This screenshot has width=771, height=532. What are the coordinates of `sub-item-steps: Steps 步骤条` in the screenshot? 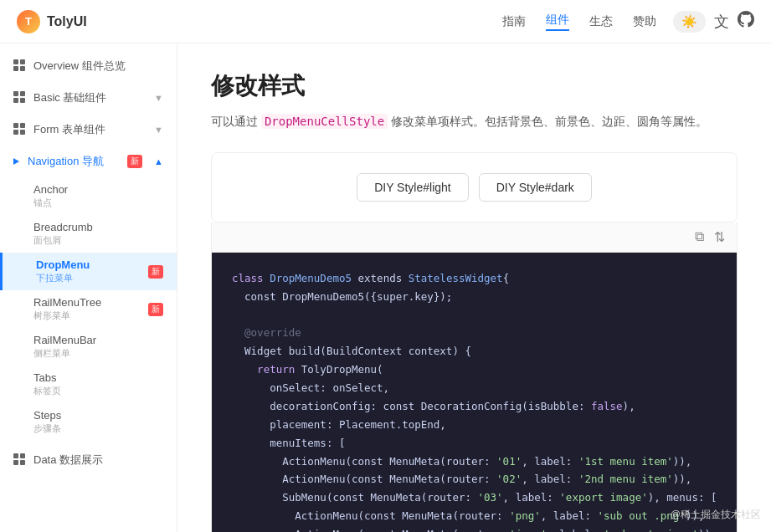 It's located at (89, 422).